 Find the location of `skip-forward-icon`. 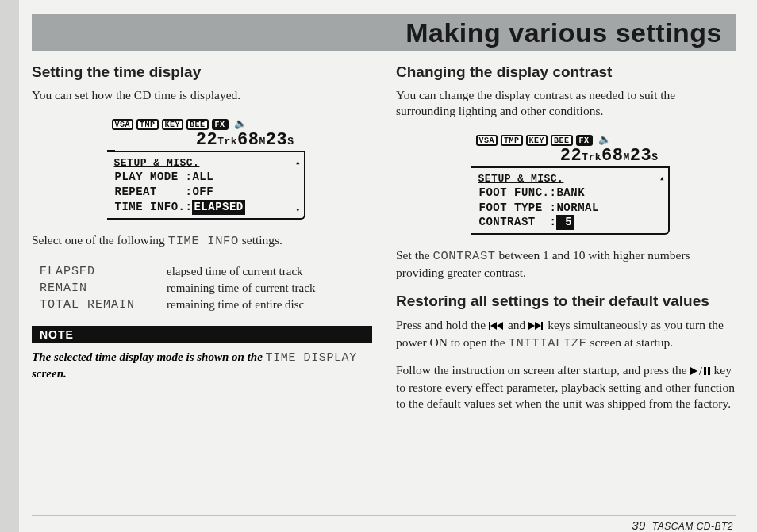

skip-forward-icon is located at coordinates (536, 327).